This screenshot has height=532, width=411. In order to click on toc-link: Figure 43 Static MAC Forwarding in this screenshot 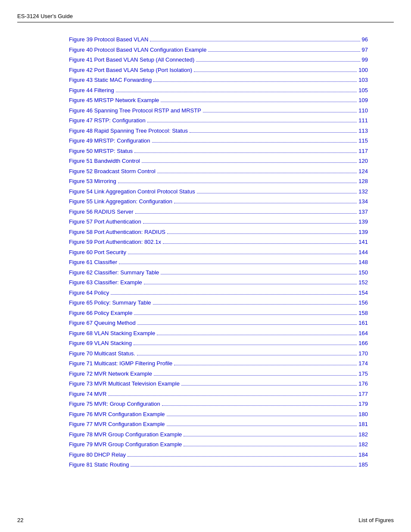, I will do `click(110, 80)`.